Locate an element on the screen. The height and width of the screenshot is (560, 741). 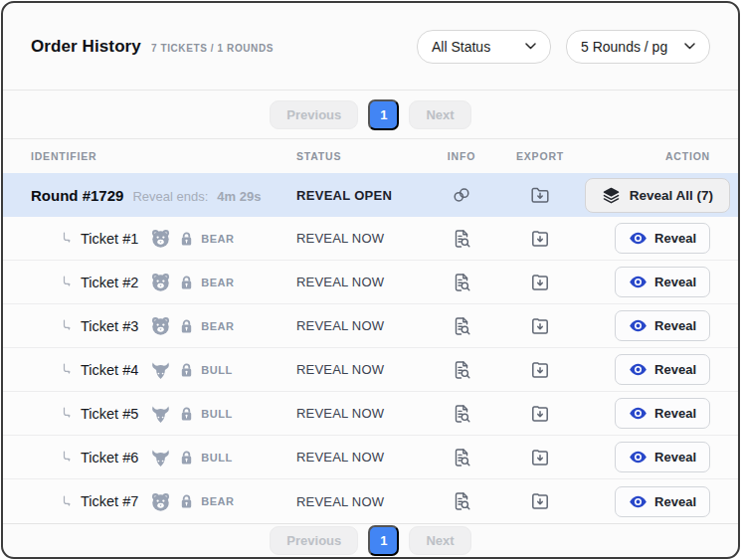
ticket-identifier: Ticket #4 is located at coordinates (163, 370).